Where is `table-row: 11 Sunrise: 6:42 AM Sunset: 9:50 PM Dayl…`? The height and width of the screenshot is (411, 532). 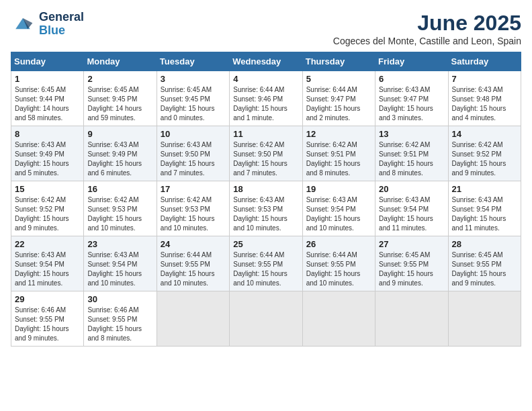
table-row: 11 Sunrise: 6:42 AM Sunset: 9:50 PM Dayl… is located at coordinates (266, 154).